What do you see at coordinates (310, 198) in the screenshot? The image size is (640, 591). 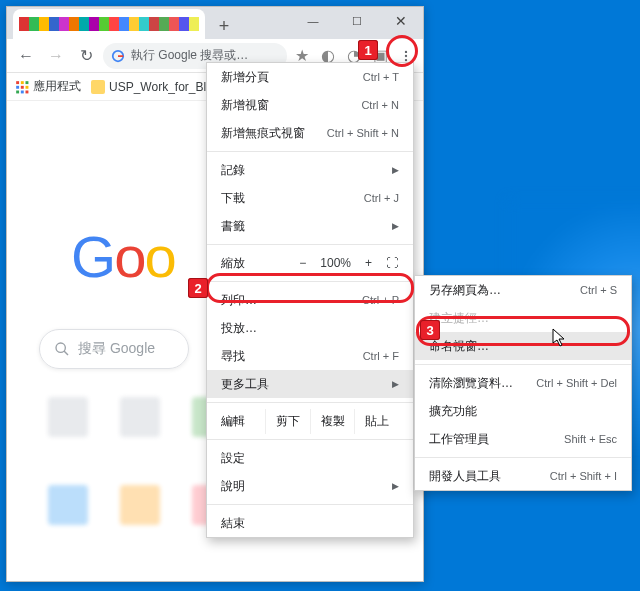 I see `menu-downloads: 下載Ctrl + J` at bounding box center [310, 198].